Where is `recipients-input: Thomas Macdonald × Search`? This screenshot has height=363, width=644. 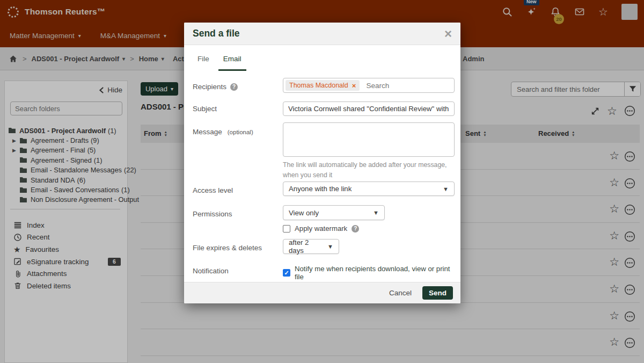 recipients-input: Thomas Macdonald × Search is located at coordinates (369, 85).